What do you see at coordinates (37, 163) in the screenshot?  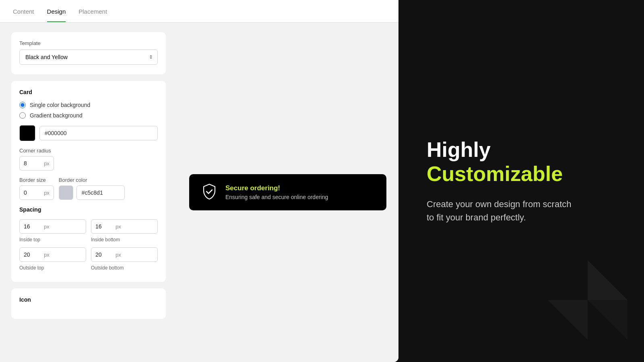 I see `corner-radius-input-wrapper: px` at bounding box center [37, 163].